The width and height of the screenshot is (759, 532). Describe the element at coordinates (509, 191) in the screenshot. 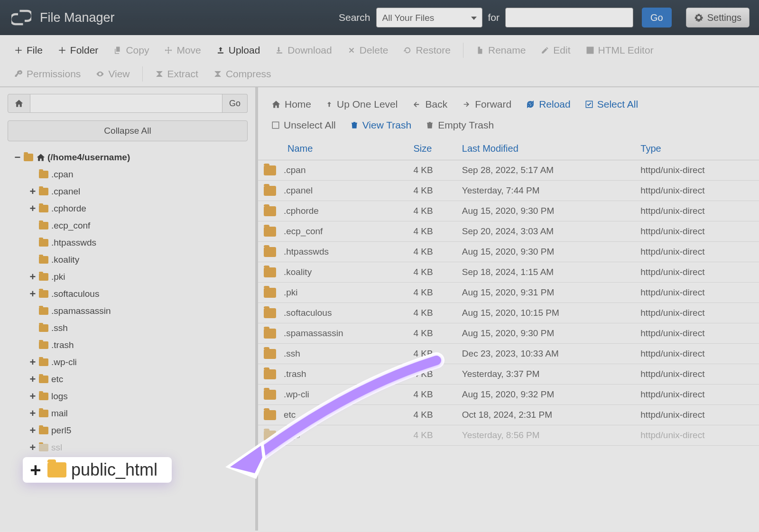

I see `table-row: .cpanel4 KBYesterday, 7:44 PMhttpd/unix-…` at that location.